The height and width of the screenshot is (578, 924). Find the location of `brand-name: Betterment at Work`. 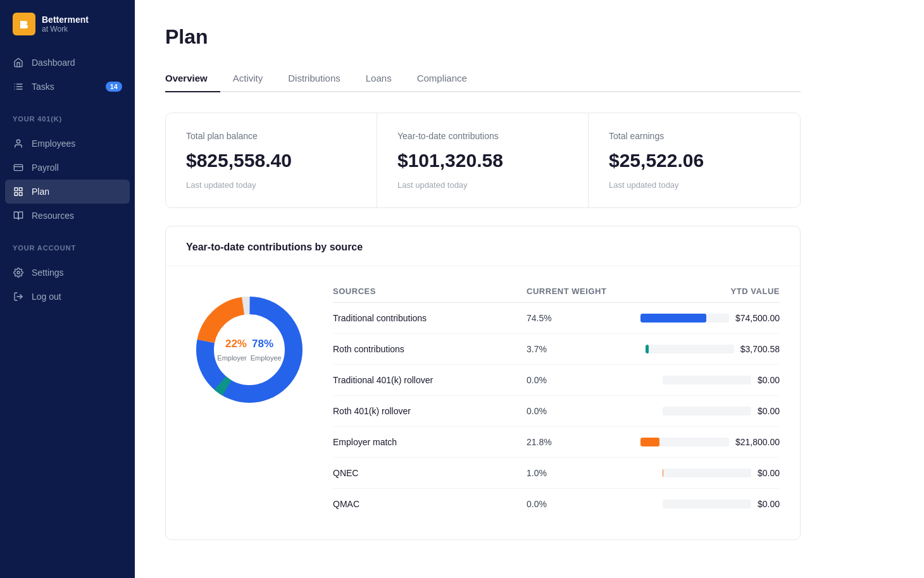

brand-name: Betterment at Work is located at coordinates (65, 24).